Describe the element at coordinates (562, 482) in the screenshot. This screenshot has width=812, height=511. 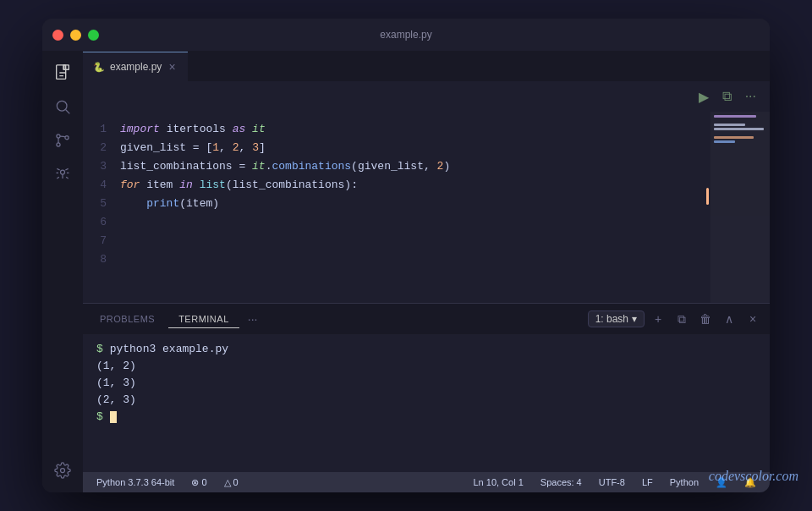
I see `spaces-status: Spaces: 4` at that location.